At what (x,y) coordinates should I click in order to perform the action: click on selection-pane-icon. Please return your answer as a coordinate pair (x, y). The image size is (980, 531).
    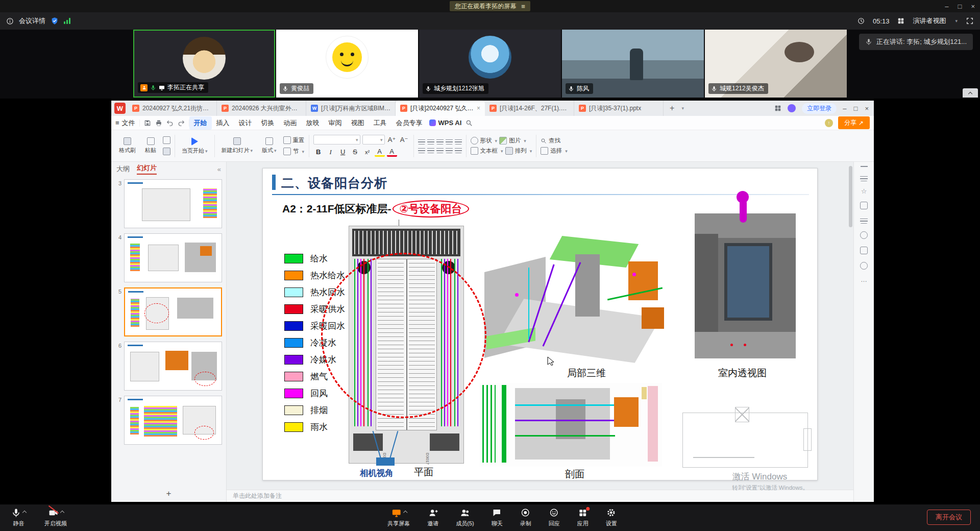
    Looking at the image, I should click on (864, 205).